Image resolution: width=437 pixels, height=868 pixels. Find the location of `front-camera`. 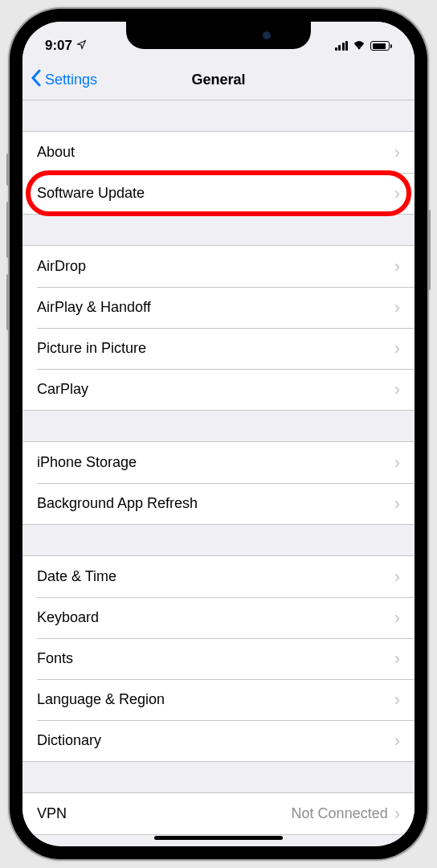

front-camera is located at coordinates (267, 35).